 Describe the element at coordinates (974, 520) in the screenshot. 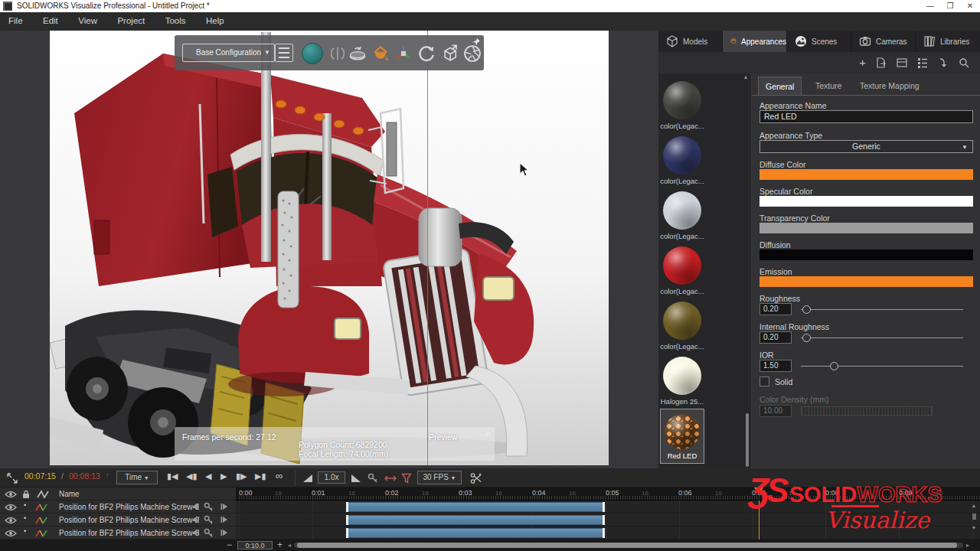

I see `lane-scrollbar: ▲ ▼` at that location.